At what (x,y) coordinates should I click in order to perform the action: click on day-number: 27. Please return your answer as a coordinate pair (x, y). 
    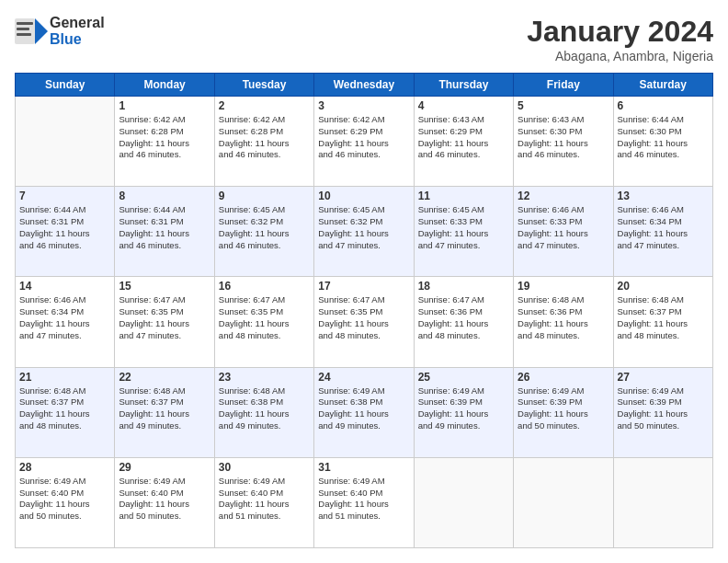
    Looking at the image, I should click on (664, 377).